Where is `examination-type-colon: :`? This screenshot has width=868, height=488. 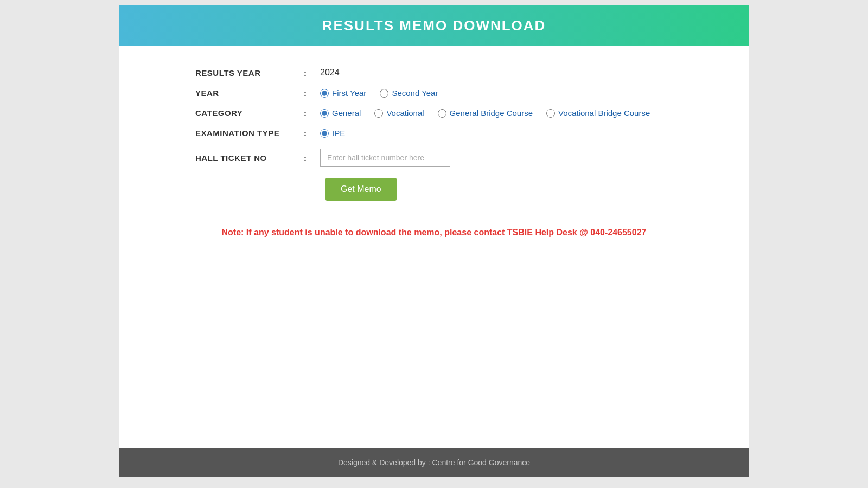 examination-type-colon: : is located at coordinates (307, 133).